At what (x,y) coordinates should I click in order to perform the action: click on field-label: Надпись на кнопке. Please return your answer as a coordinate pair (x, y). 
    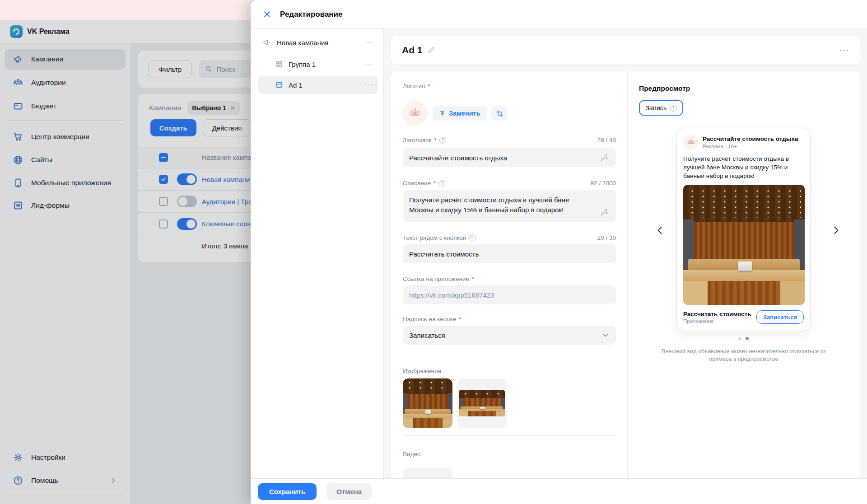
    Looking at the image, I should click on (429, 319).